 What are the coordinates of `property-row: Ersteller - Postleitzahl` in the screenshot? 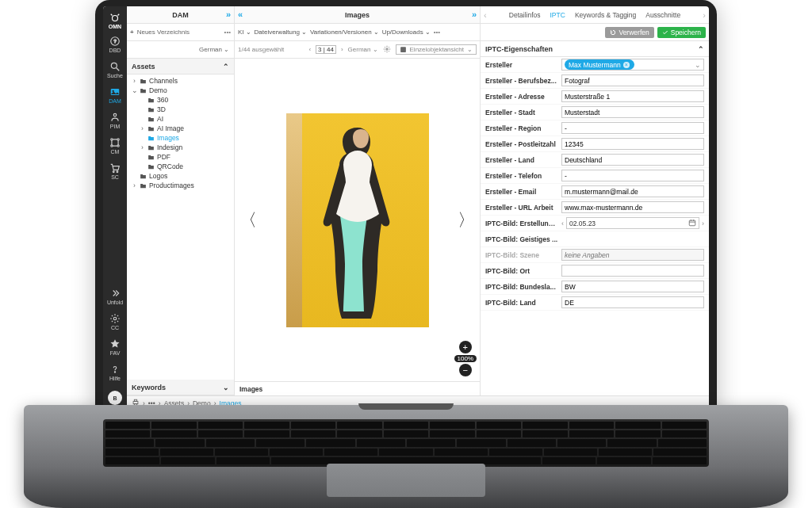 It's located at (595, 144).